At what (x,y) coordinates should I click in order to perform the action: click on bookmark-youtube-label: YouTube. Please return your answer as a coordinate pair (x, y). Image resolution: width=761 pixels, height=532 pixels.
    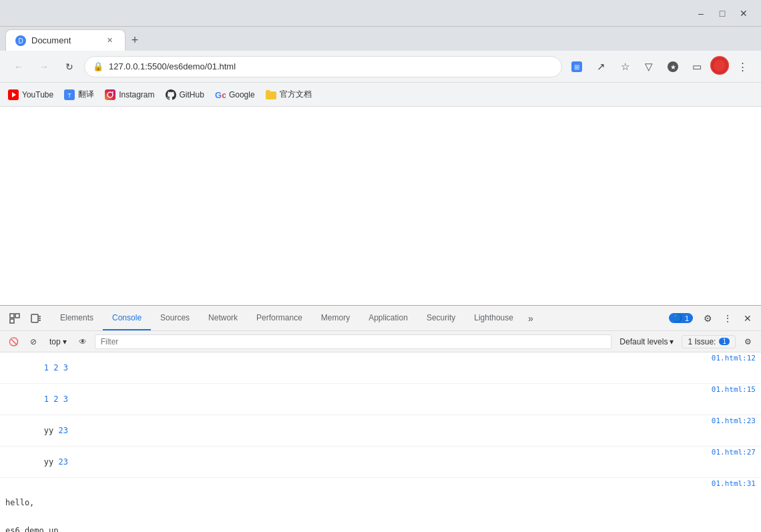
    Looking at the image, I should click on (37, 95).